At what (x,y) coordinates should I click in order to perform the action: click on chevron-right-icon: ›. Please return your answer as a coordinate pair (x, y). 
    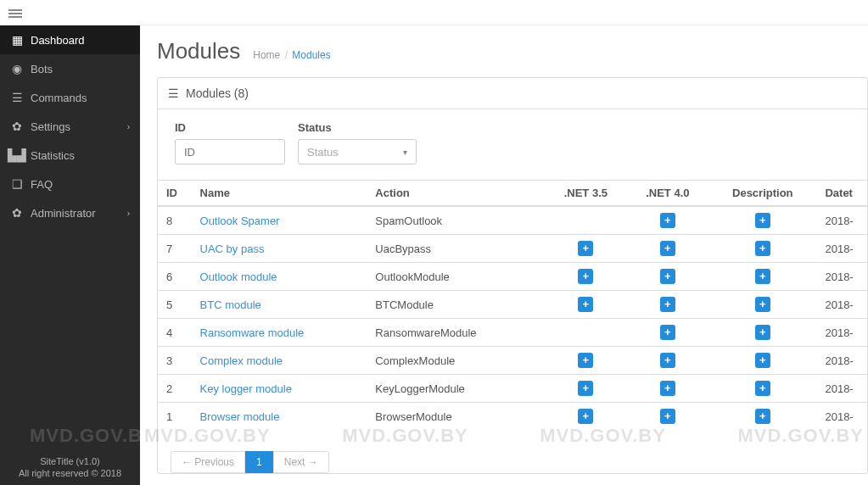
    Looking at the image, I should click on (129, 127).